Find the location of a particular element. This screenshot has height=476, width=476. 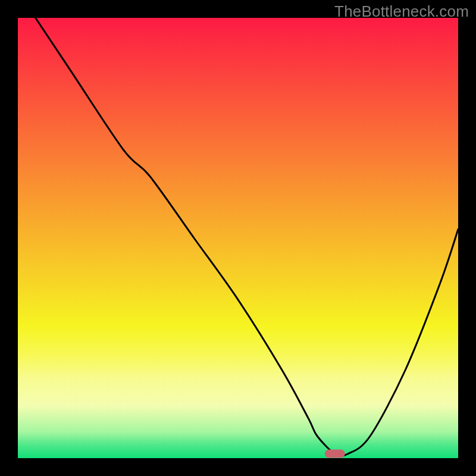

optimum-marker is located at coordinates (335, 454).